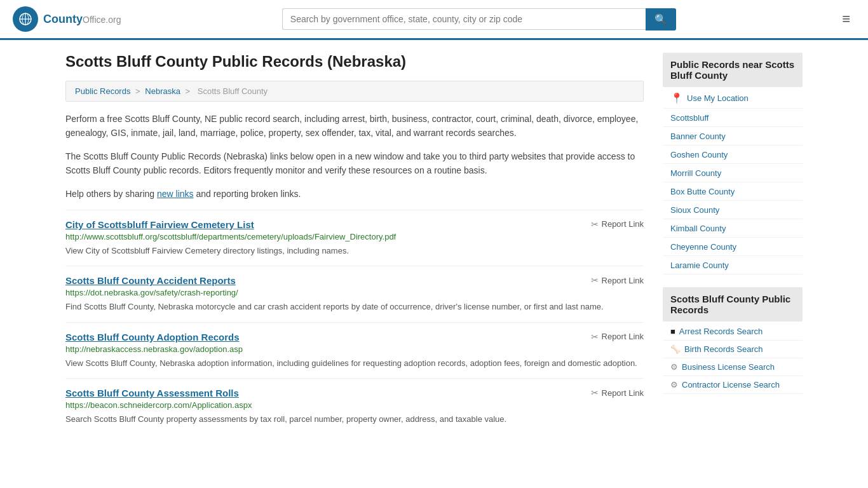 The height and width of the screenshot is (488, 868). I want to click on record-item: Scotts Bluff County Assessment Rolls ✂ R…, so click(355, 407).